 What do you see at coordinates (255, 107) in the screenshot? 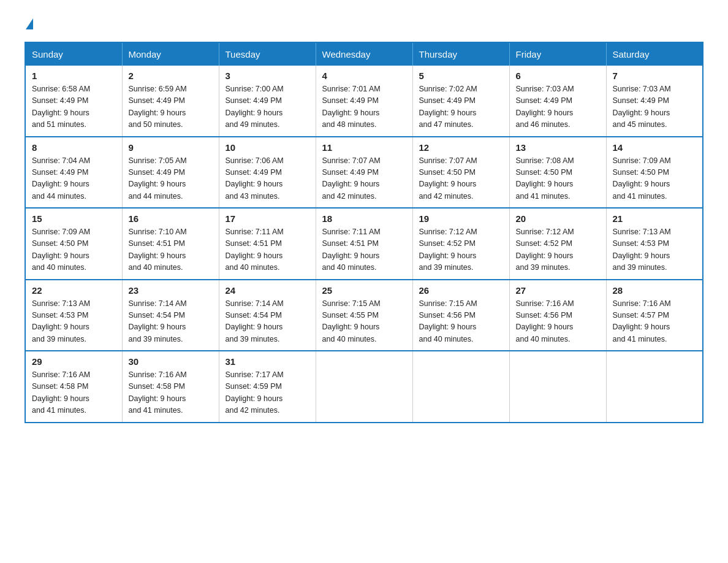
I see `day-info: Sunrise: 7:00 AMSunset: 4:49 PMDaylight:…` at bounding box center [255, 107].